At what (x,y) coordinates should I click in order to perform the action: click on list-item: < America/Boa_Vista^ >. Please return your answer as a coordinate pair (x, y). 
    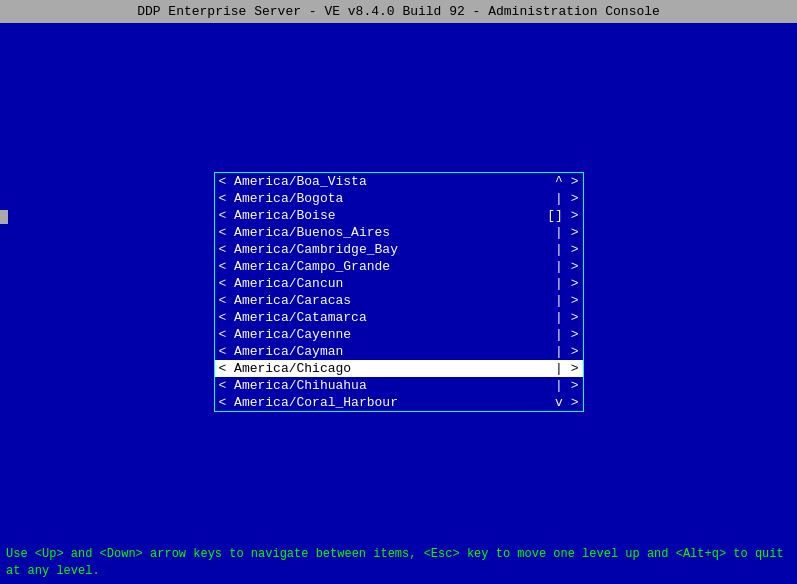
    Looking at the image, I should click on (399, 182).